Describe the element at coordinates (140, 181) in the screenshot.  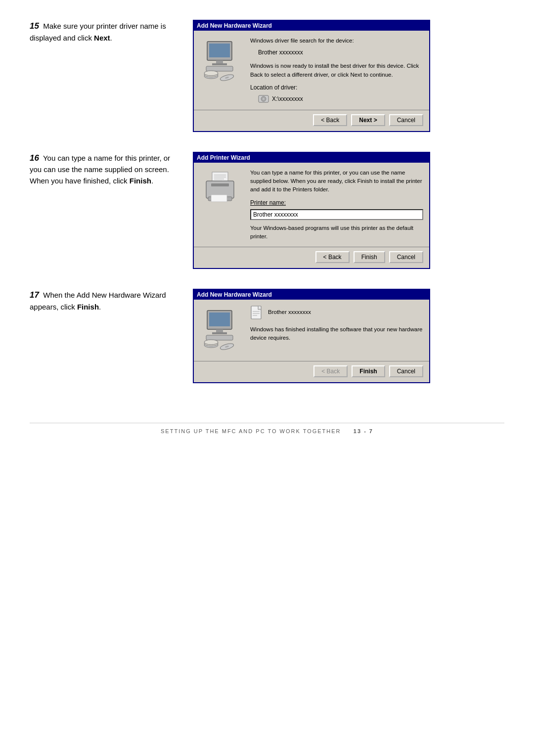
I see `step-16-keyword: Finish` at that location.